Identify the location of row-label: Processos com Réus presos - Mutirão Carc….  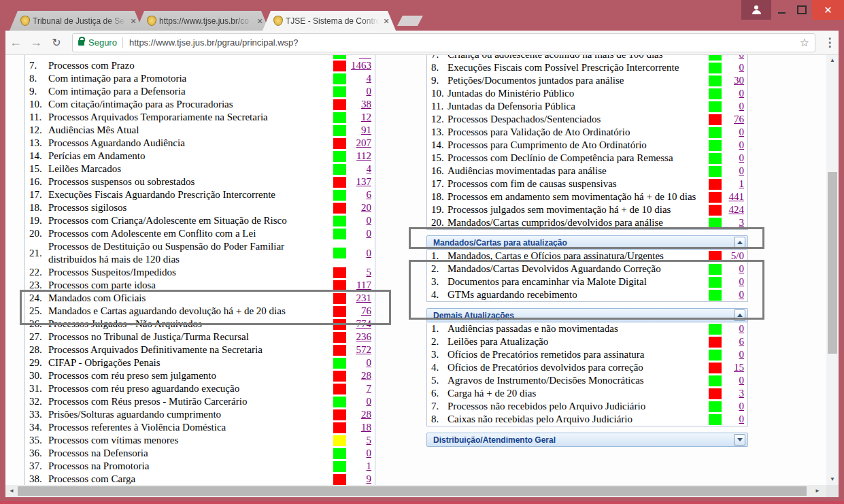
(190, 401).